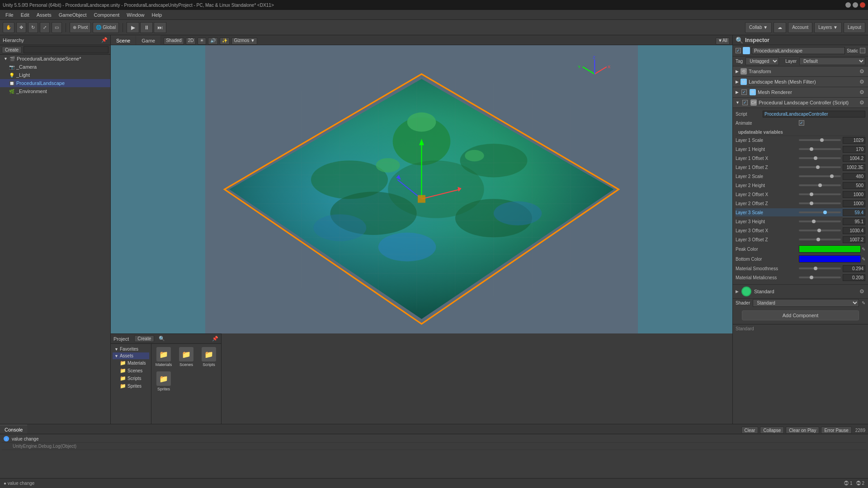 Image resolution: width=868 pixels, height=488 pixels. What do you see at coordinates (107, 15) in the screenshot?
I see `menu-component: Component` at bounding box center [107, 15].